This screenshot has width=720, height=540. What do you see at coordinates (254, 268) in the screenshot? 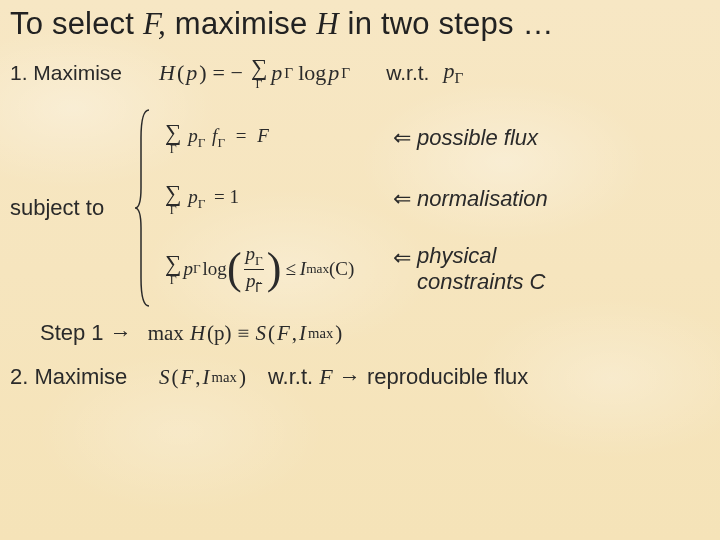
I see `frac: pΓ pΓ̃` at bounding box center [254, 268].